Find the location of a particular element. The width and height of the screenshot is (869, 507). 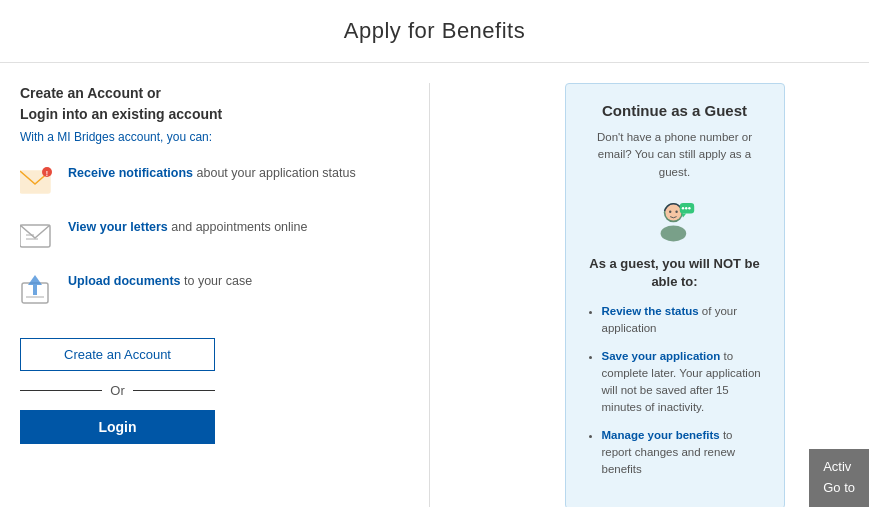

guest-card-title: Continue as a Guest is located at coordinates (675, 110).